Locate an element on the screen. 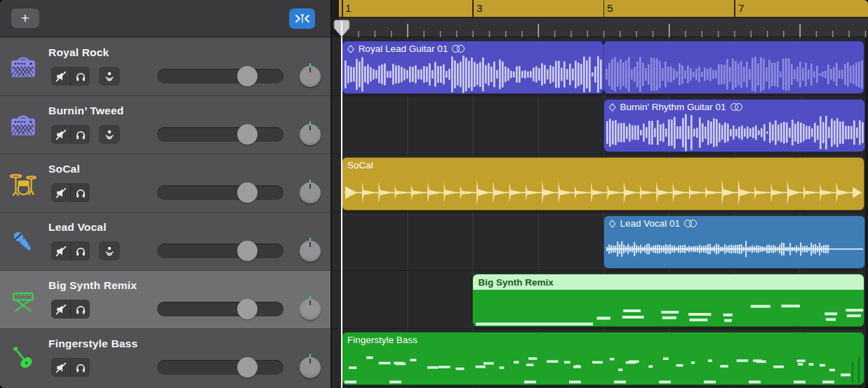  drums-icon is located at coordinates (23, 184).